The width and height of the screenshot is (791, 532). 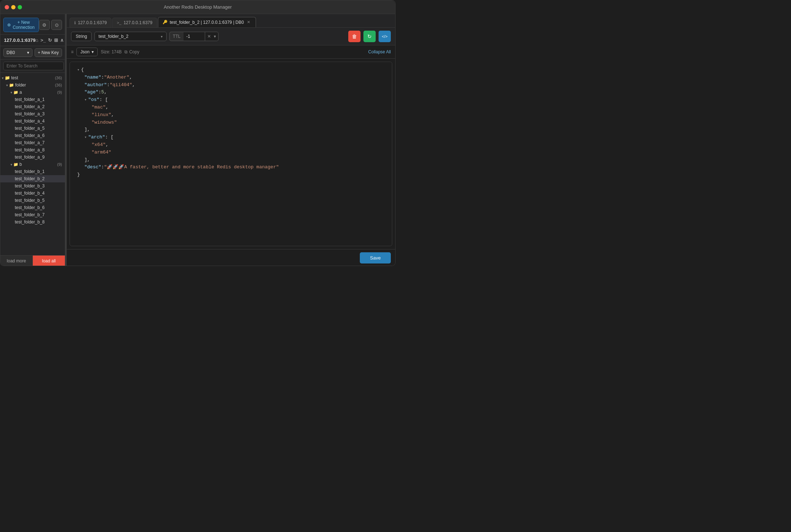 What do you see at coordinates (32, 114) in the screenshot?
I see `list-item: test_folder_a_3` at bounding box center [32, 114].